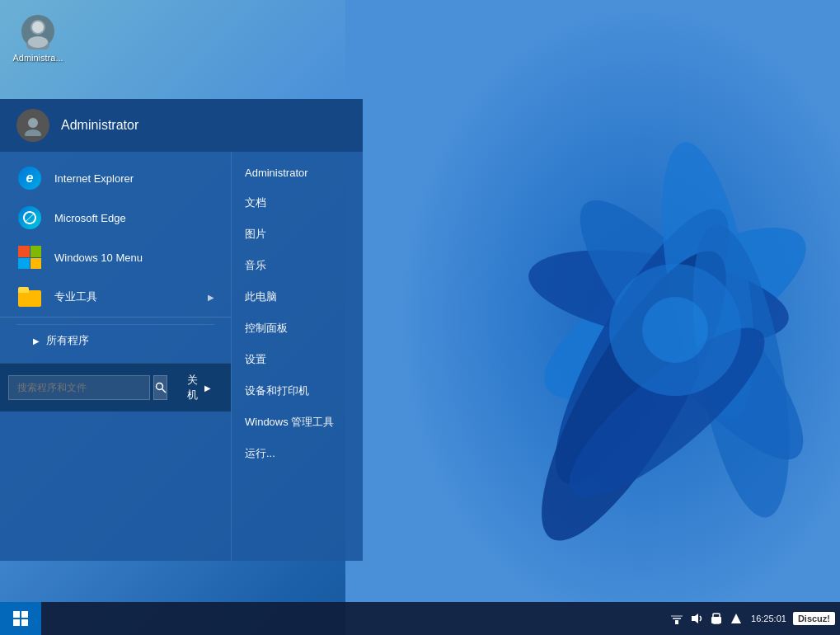 This screenshot has height=635, width=840. Describe the element at coordinates (38, 37) in the screenshot. I see `desktop-icon-admin: Administra...` at that location.